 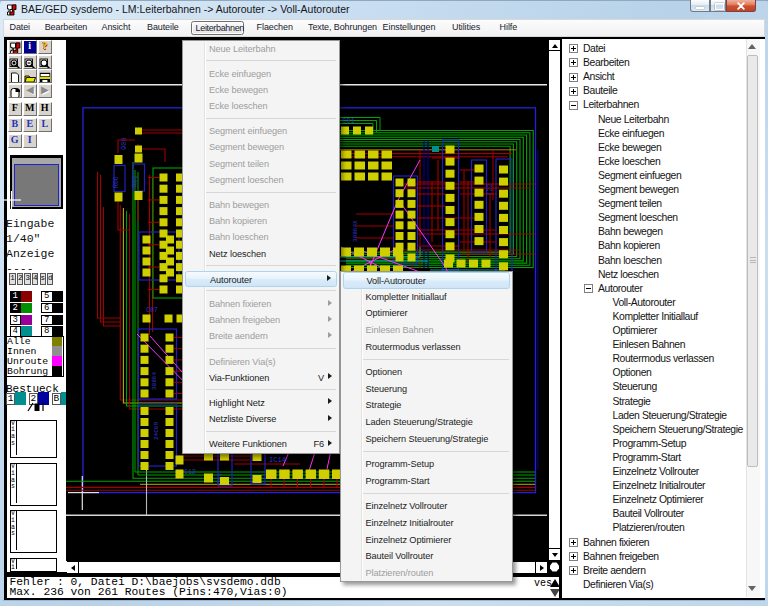 I want to click on svg-text: 38864X, so click(x=356, y=231).